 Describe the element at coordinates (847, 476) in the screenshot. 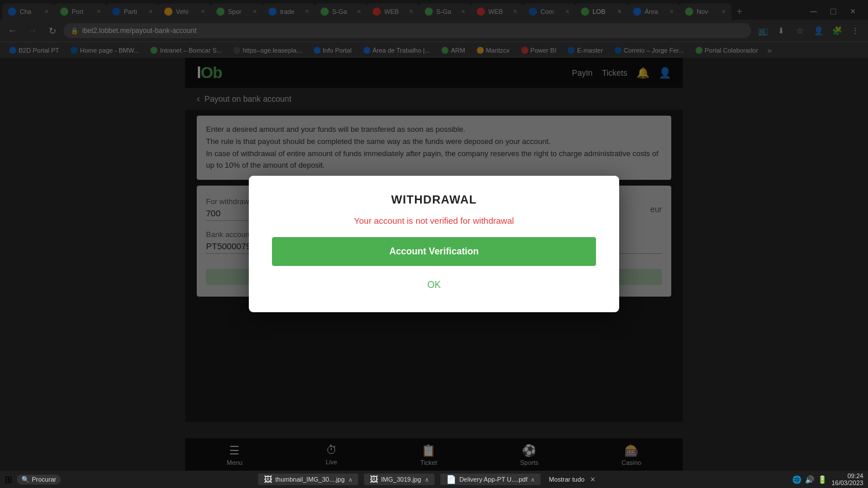

I see `time-display: 09:24` at that location.